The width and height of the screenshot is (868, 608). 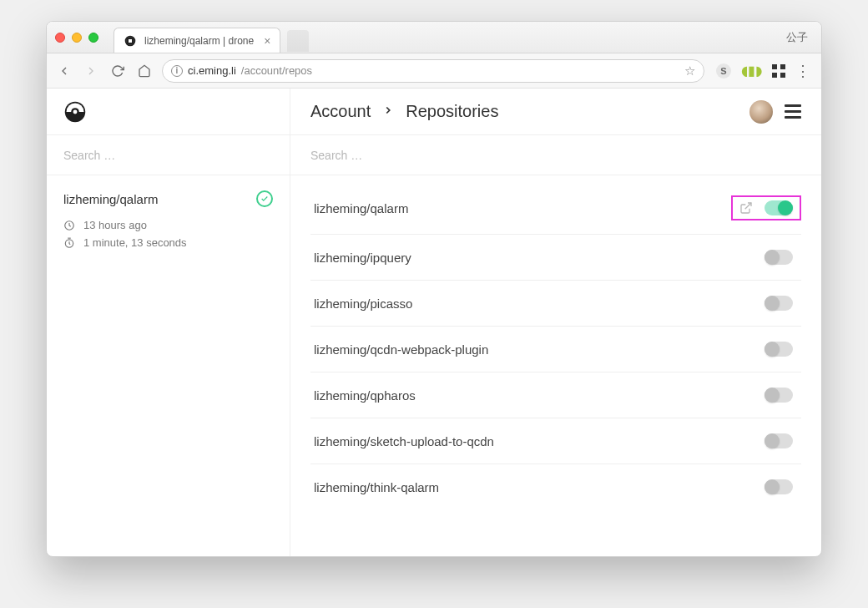 I want to click on window-controls, so click(x=77, y=38).